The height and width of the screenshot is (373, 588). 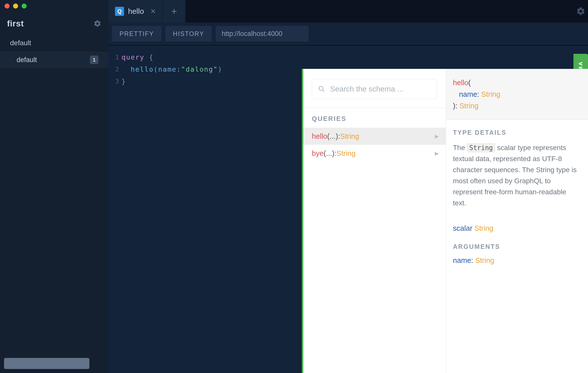 I want to click on close-icon: ✕, so click(x=153, y=12).